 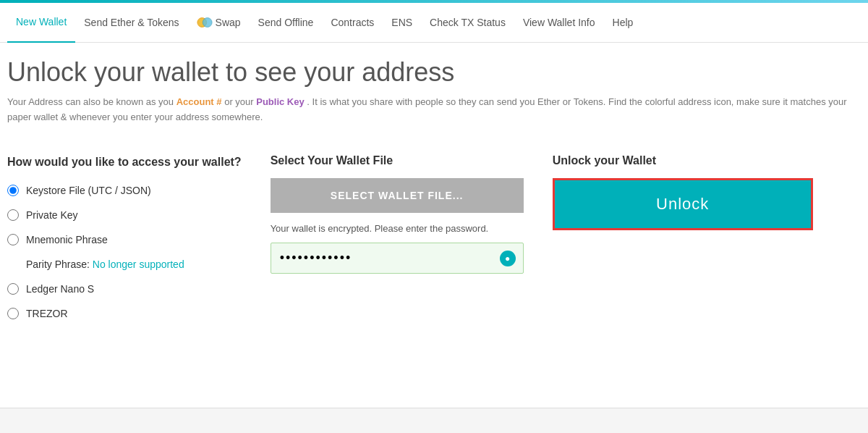 What do you see at coordinates (683, 193) in the screenshot?
I see `unlock-column: Unlock your Wallet Unlock` at bounding box center [683, 193].